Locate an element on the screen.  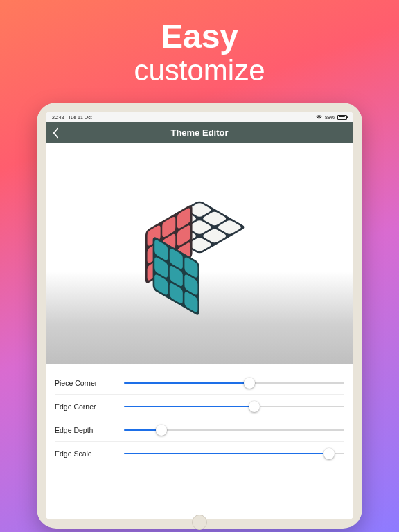
status-time: 20:48 is located at coordinates (58, 118).